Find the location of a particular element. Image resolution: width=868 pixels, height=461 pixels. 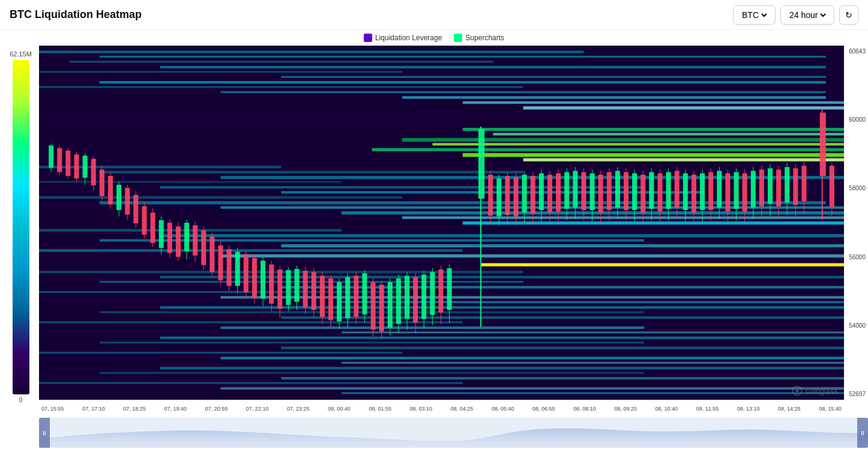

x-label-2: 07, 18:25 is located at coordinates (134, 409).